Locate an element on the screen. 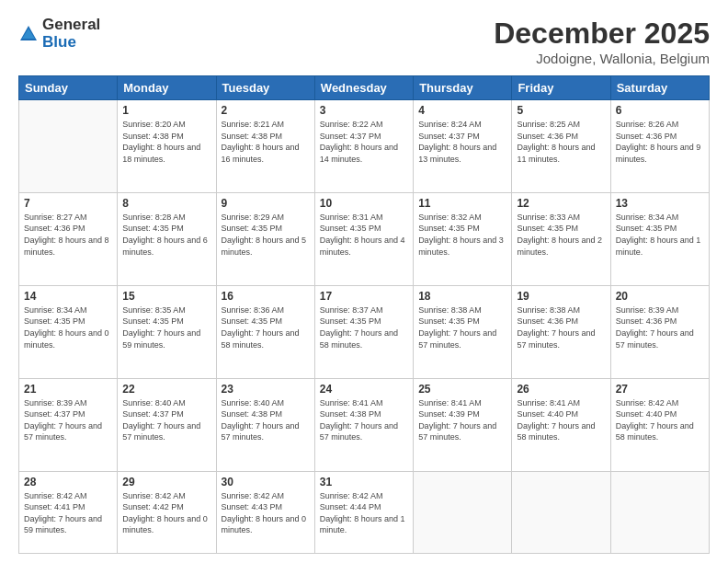 The width and height of the screenshot is (728, 563). day-cell: 29Sunrise: 8:42 AM Sunset: 4:42 PM Dayli… is located at coordinates (167, 512).